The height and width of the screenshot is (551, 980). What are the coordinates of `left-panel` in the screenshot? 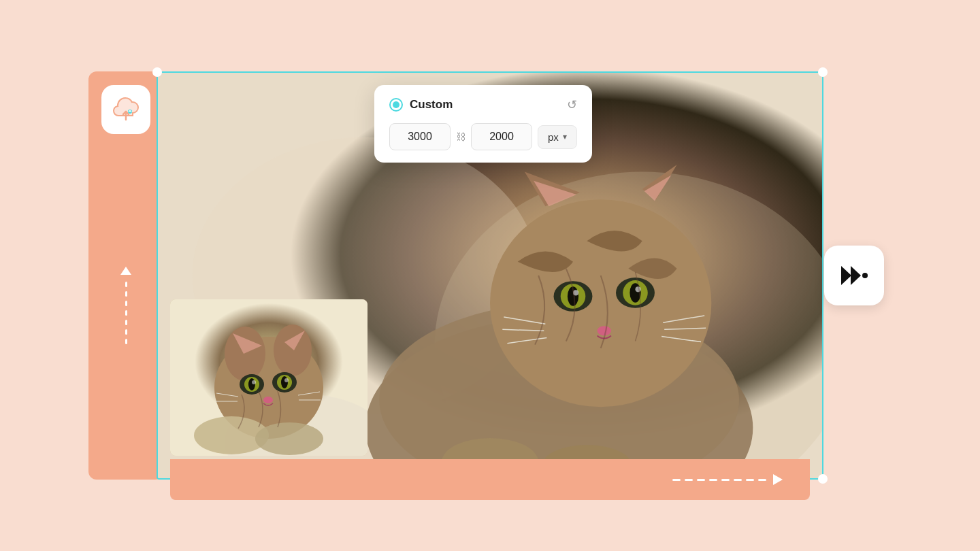 It's located at (126, 276).